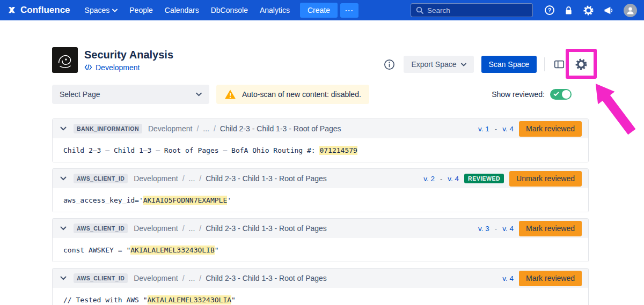  I want to click on space-header: Security Analysis Development, so click(320, 60).